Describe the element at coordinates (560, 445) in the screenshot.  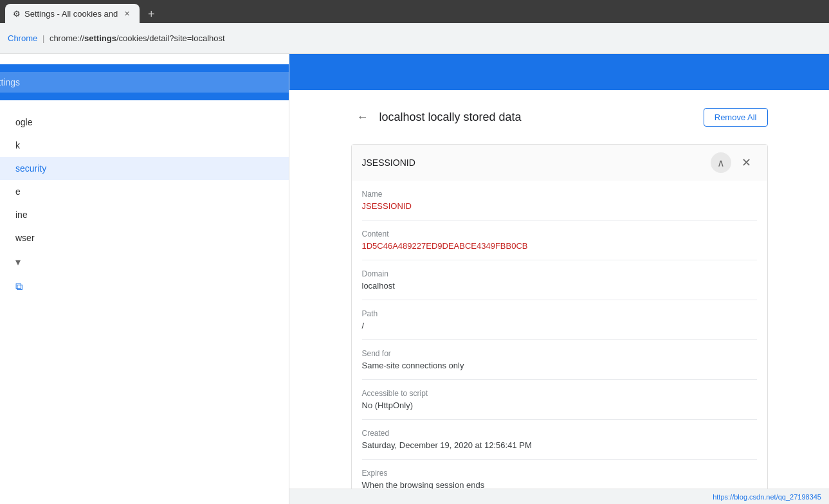
I see `field-value-created: Saturday, December 19, 2020 at 12:56:41 …` at that location.